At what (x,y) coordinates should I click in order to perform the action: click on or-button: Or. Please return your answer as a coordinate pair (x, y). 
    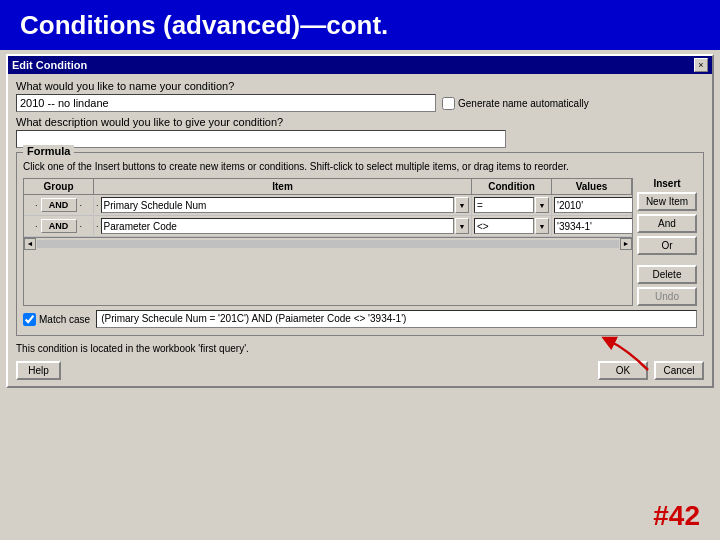
    Looking at the image, I should click on (667, 246).